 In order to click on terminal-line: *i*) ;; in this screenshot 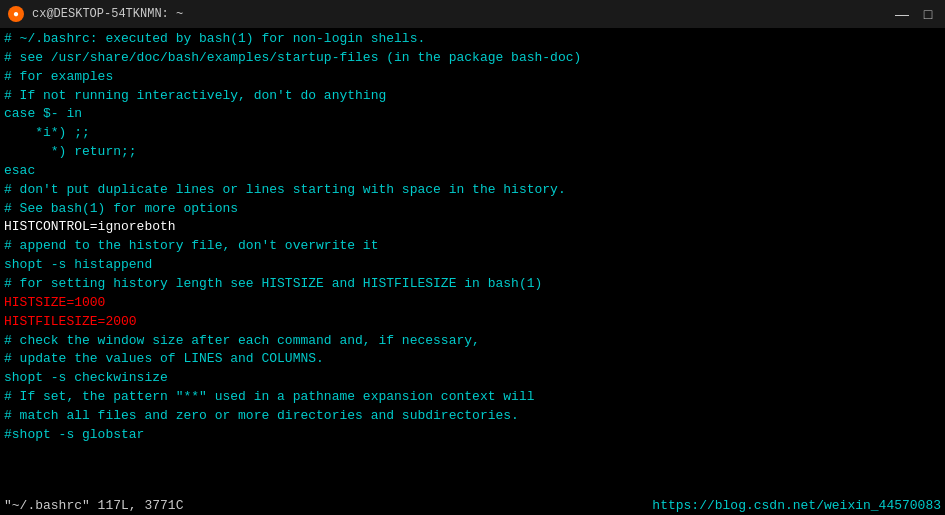, I will do `click(472, 134)`.